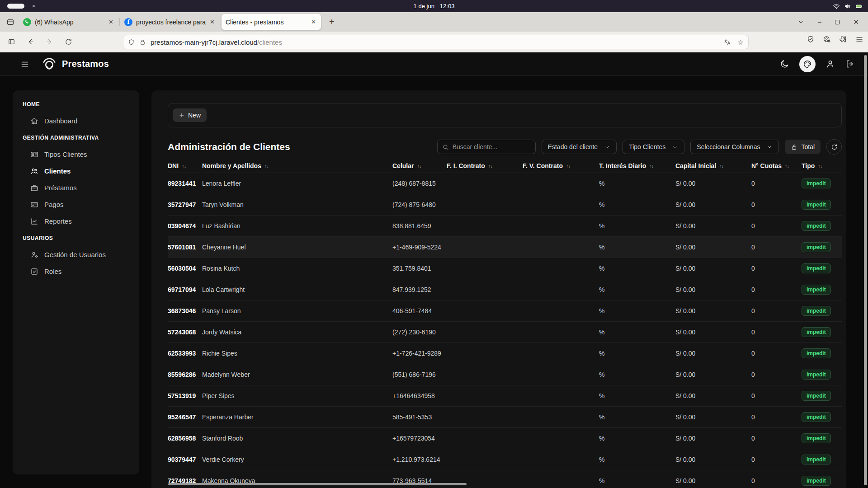  What do you see at coordinates (505, 311) in the screenshot?
I see `table-row: 36873046Pansy Larson406-591-7484%S/ 0.00…` at bounding box center [505, 311].